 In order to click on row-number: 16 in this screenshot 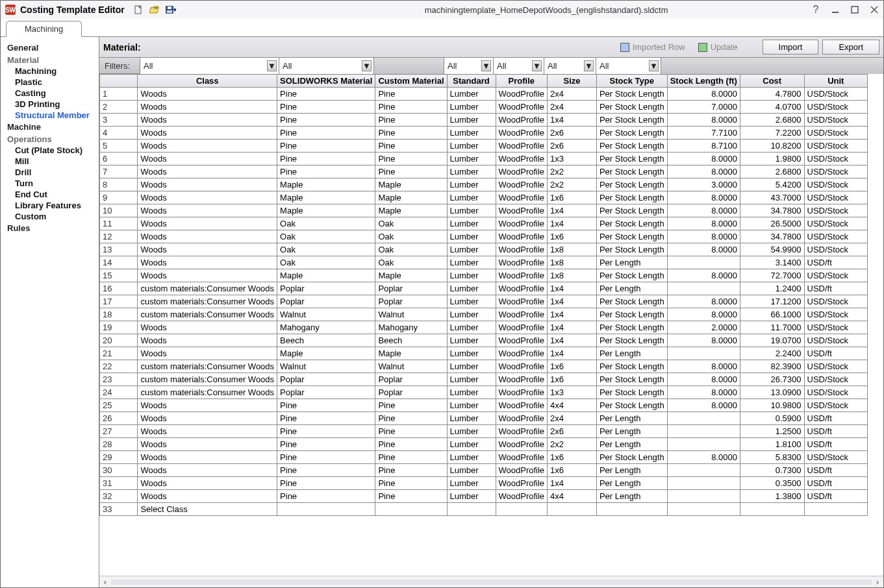, I will do `click(119, 289)`.